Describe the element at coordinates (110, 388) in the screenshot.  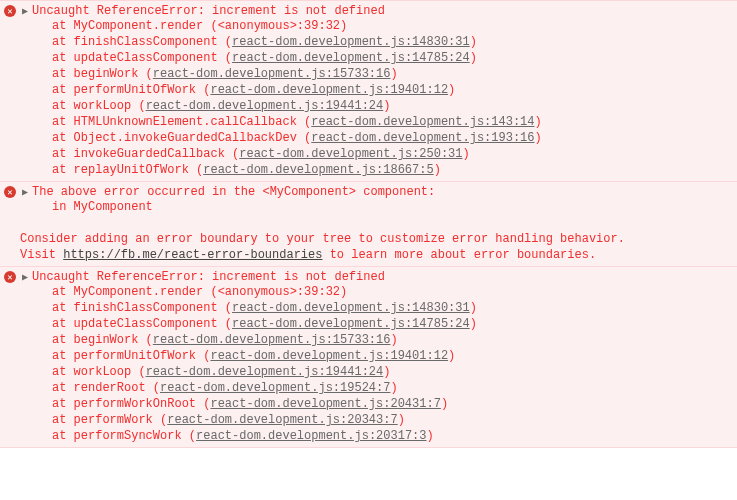
I see `stack-function: renderRoot` at that location.